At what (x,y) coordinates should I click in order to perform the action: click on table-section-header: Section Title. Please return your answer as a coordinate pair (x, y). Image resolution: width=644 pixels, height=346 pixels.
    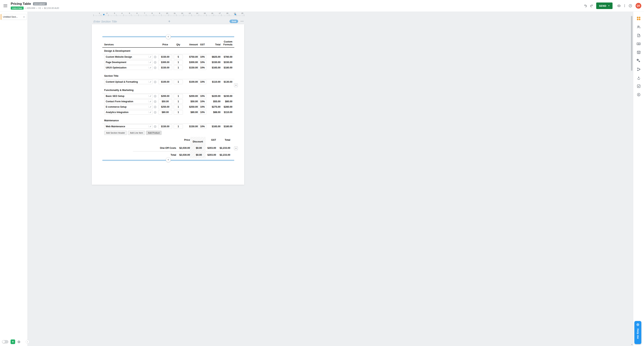
    Looking at the image, I should click on (168, 76).